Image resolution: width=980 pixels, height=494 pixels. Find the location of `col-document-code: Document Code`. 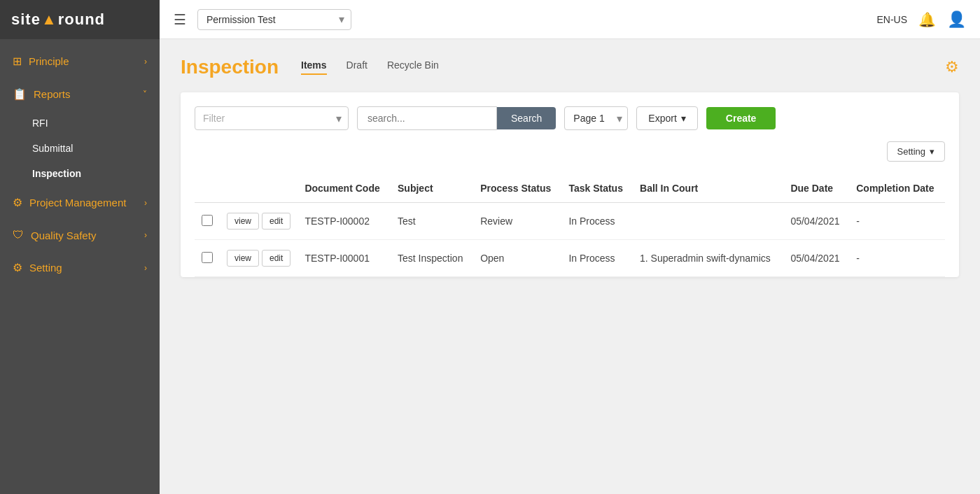

col-document-code: Document Code is located at coordinates (344, 189).